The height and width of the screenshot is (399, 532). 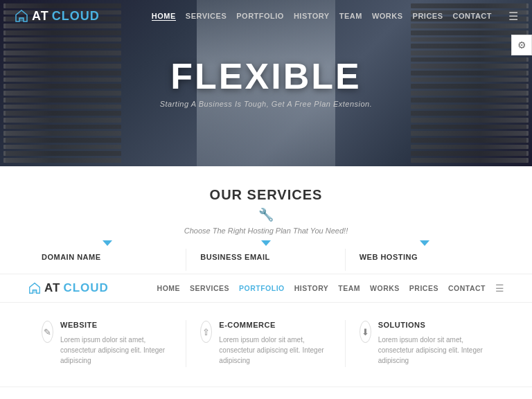 What do you see at coordinates (424, 288) in the screenshot?
I see `nav2-prices: PRICES` at bounding box center [424, 288].